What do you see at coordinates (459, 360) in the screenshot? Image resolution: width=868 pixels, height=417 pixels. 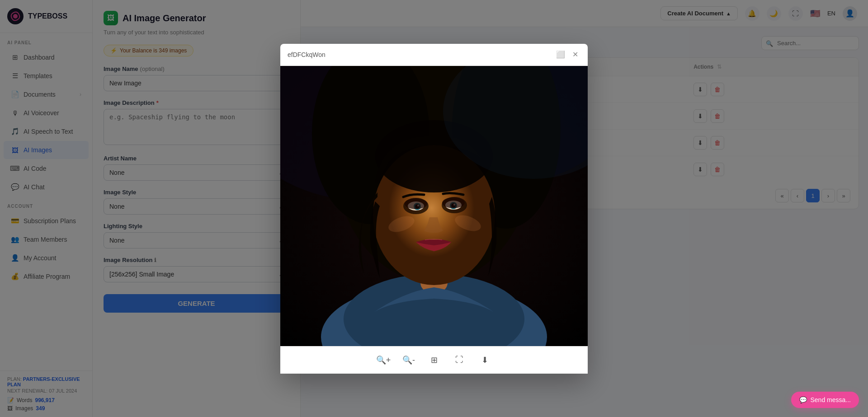 I see `fullscreen-modal-button: ⛶` at bounding box center [459, 360].